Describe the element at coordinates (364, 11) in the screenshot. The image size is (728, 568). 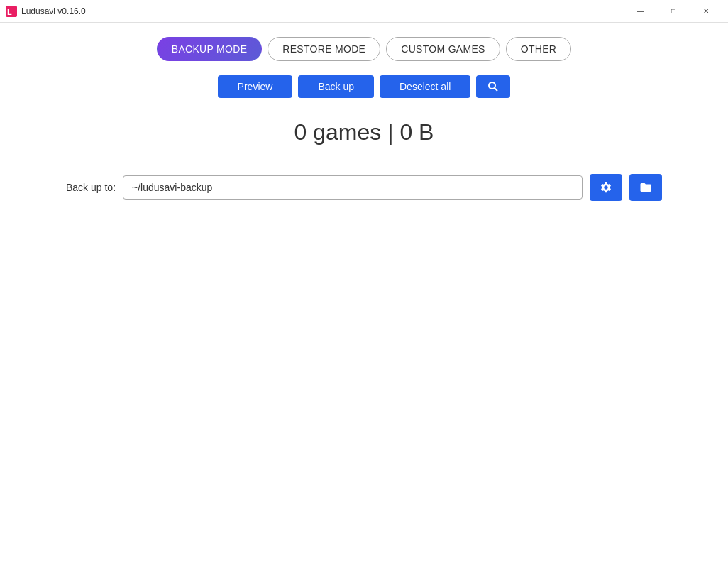
I see `title-bar: L Ludusavi v0.16.0 — □ ✕` at that location.